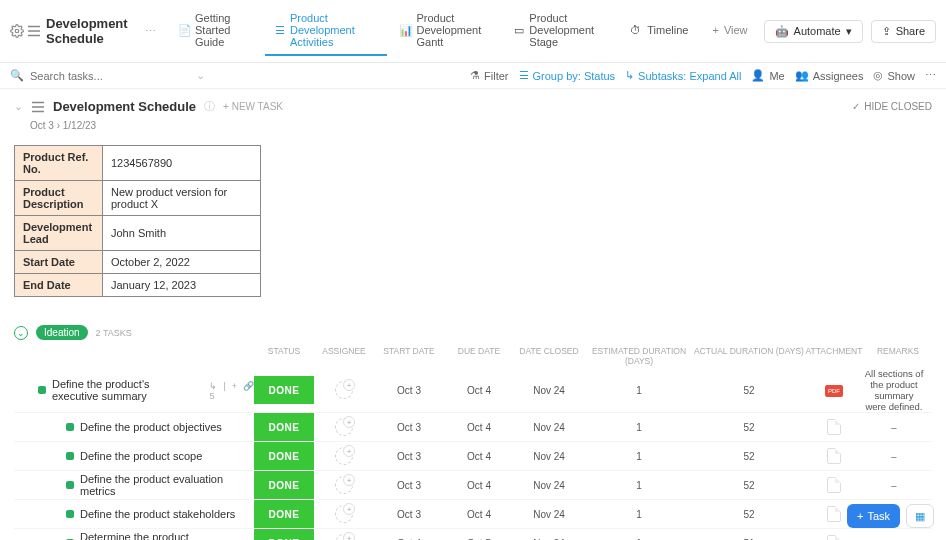 The height and width of the screenshot is (540, 946). Describe the element at coordinates (326, 31) in the screenshot. I see `tab-product-development-activities: ☰Product Development Activities` at that location.